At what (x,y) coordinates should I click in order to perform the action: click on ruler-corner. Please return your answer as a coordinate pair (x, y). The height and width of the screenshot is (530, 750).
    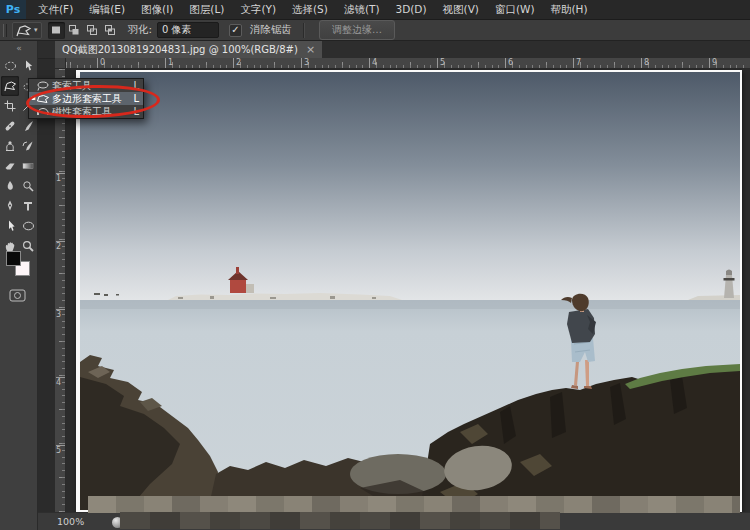
    Looking at the image, I should click on (60, 64).